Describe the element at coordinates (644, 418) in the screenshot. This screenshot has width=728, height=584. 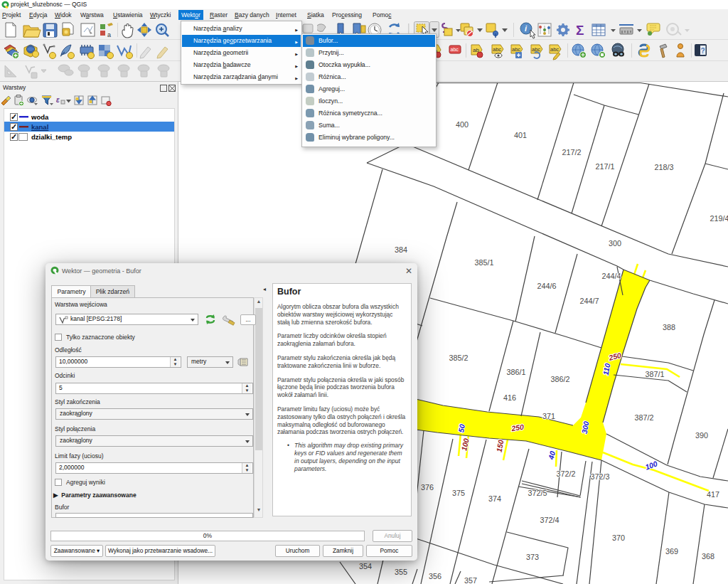
I see `svg-text: 387/2` at that location.